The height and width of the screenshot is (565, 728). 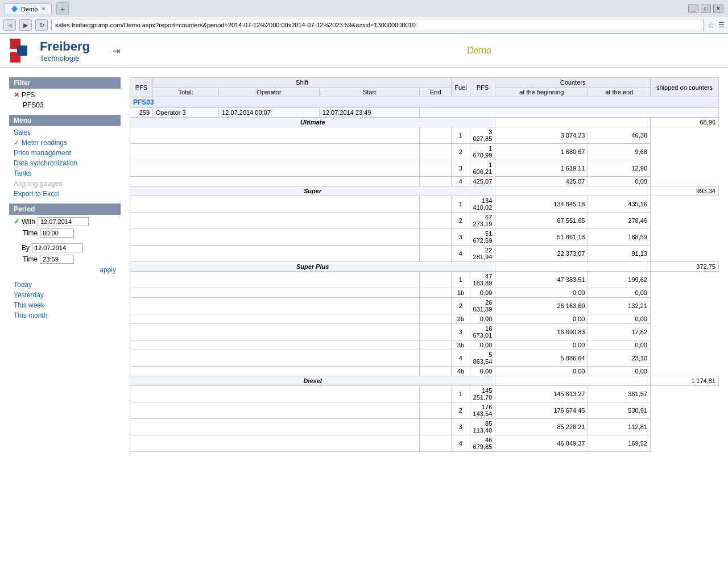 What do you see at coordinates (424, 293) in the screenshot?
I see `table-row: 1b 0,00 0,00 0,00` at bounding box center [424, 293].